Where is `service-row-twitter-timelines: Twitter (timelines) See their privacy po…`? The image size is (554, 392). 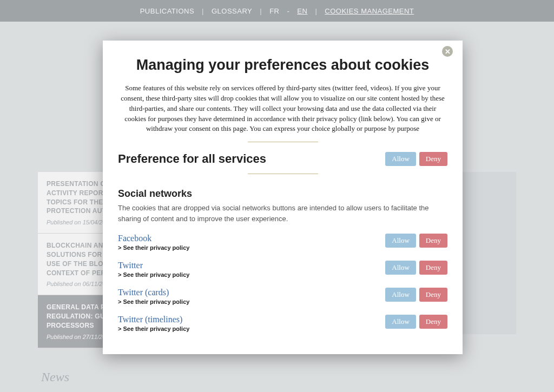 service-row-twitter-timelines: Twitter (timelines) See their privacy po… is located at coordinates (282, 323).